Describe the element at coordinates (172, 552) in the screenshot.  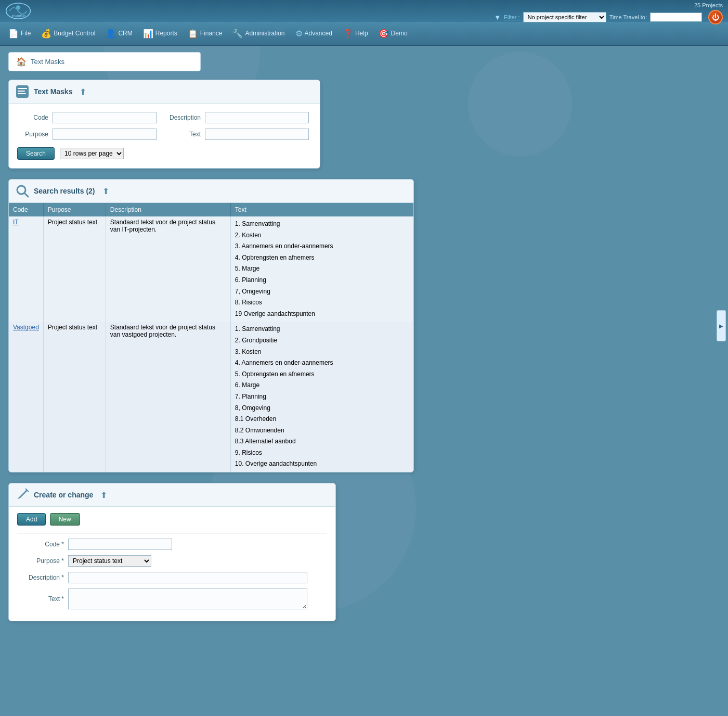
I see `create-panel: Create or change ⬆ Add New Code * Purpos…` at that location.